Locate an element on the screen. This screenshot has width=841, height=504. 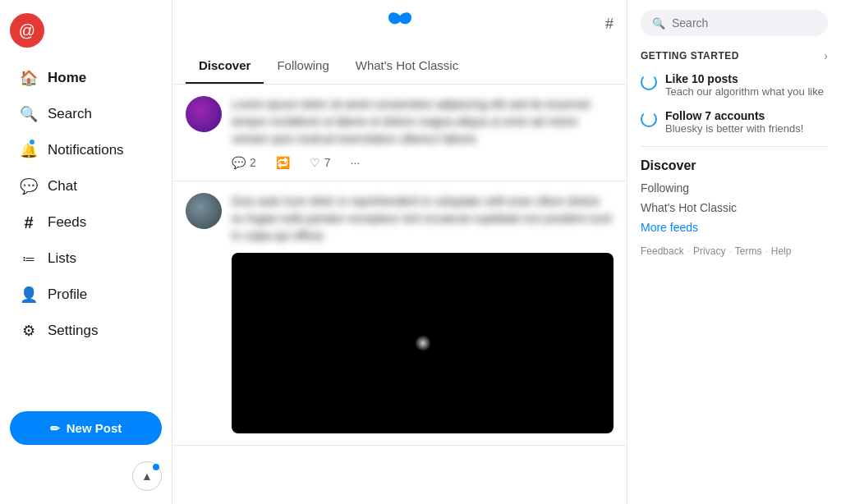
bluesky-logo is located at coordinates (400, 25).